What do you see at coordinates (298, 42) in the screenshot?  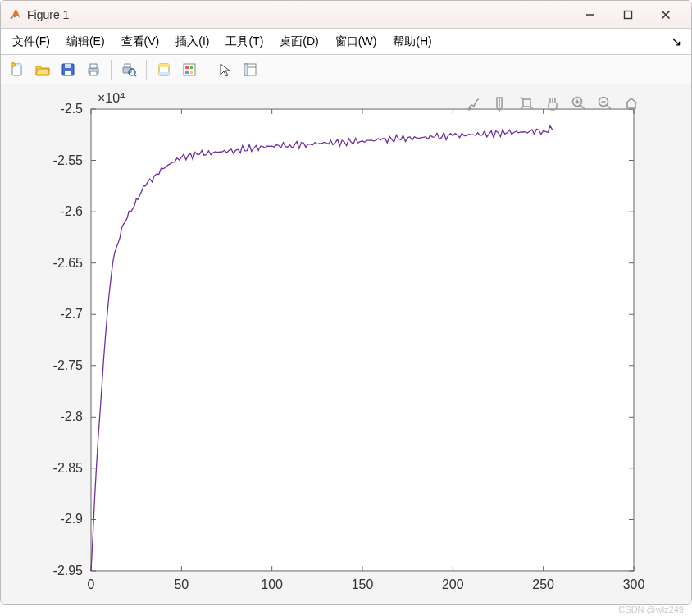 I see `menu-desktop: 桌面(D)` at bounding box center [298, 42].